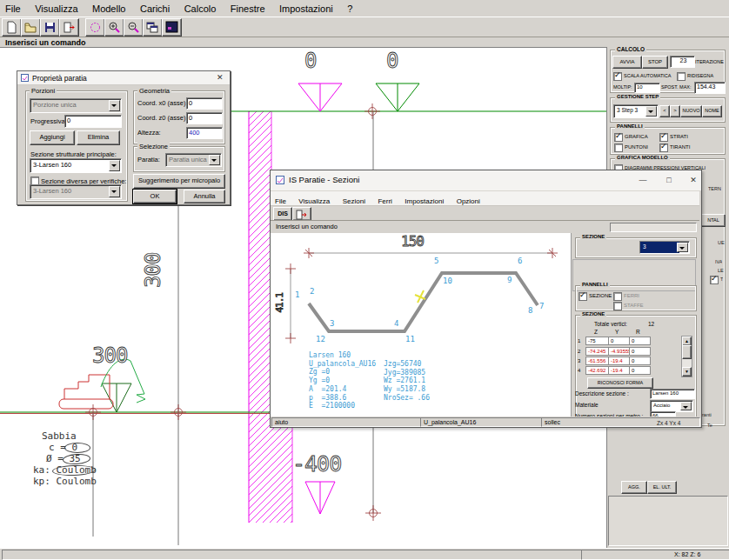  I want to click on exit-door-icon, so click(70, 28).